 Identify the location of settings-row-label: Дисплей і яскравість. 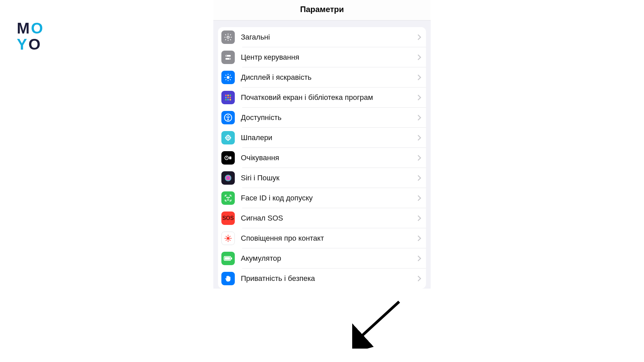
(329, 77).